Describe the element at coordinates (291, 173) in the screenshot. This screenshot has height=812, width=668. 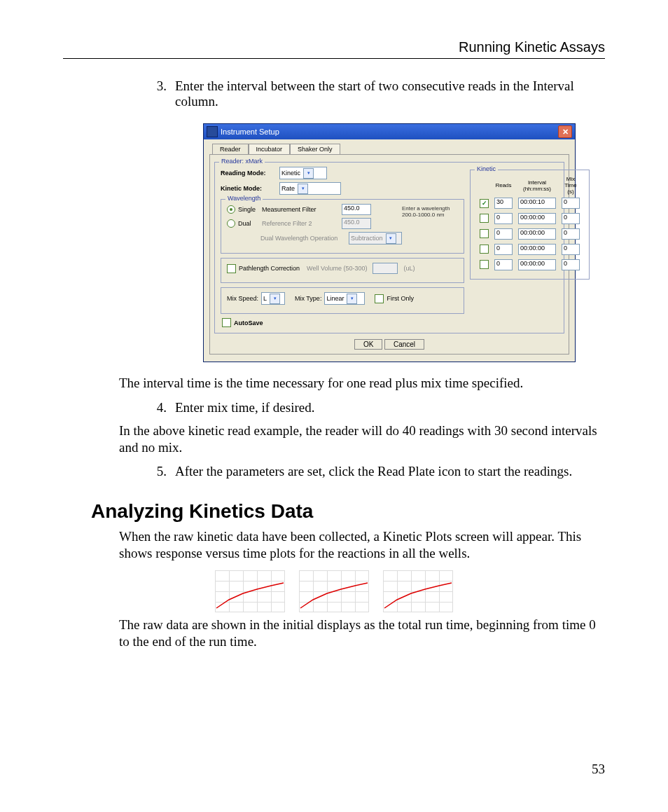
I see `reading-mode-value: Kinetic` at that location.